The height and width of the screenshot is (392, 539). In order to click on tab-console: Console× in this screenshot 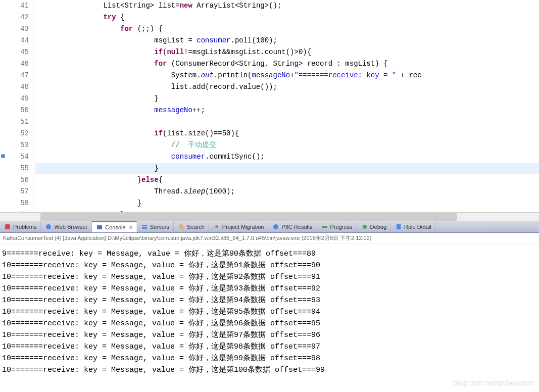, I will do `click(114, 227)`.